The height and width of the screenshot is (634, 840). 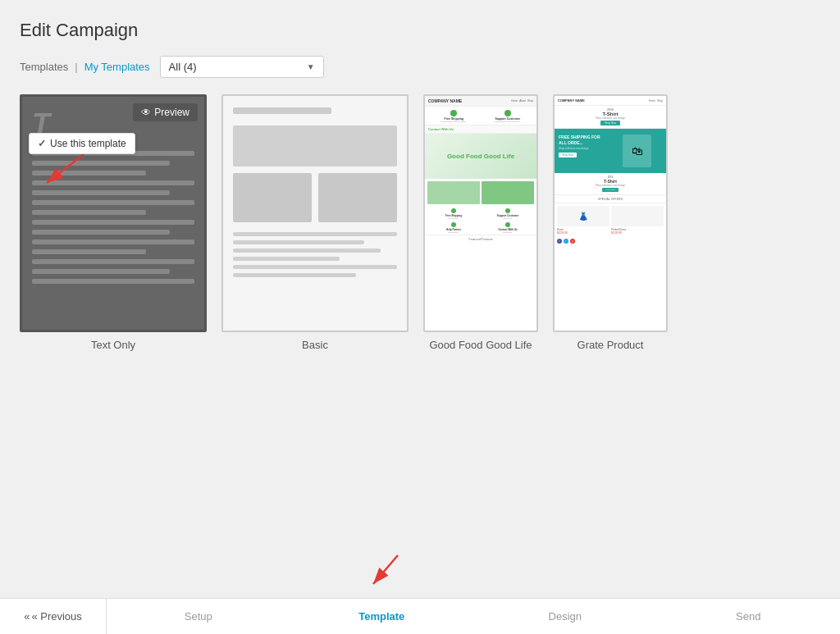 I want to click on product-img-1: 👗, so click(x=583, y=217).